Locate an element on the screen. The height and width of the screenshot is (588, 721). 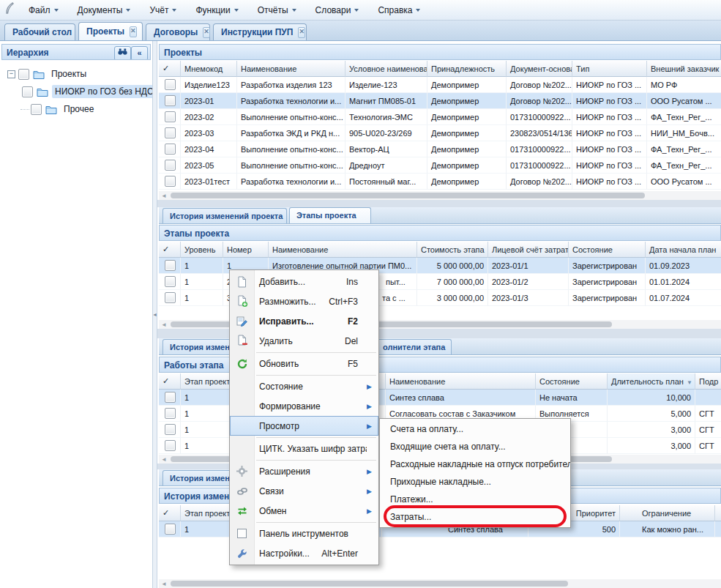
menubar-item-2: Документы is located at coordinates (104, 10).